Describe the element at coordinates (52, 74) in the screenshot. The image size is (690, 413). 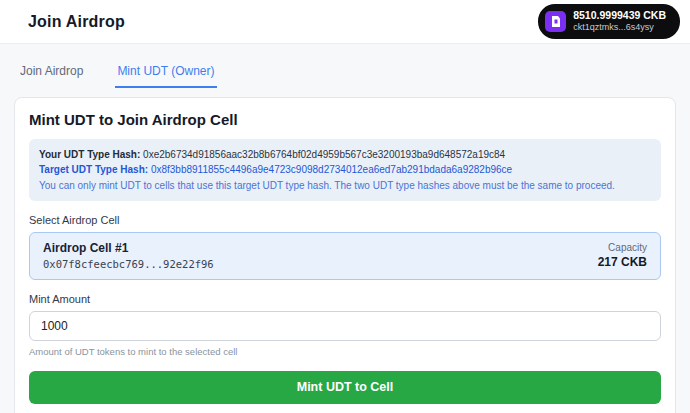
I see `tab-join-airdrop: Join Airdrop` at that location.